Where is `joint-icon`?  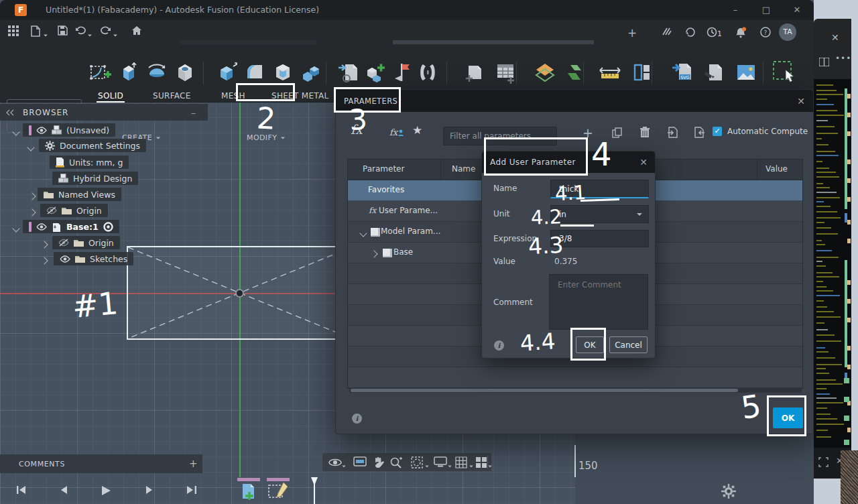 joint-icon is located at coordinates (428, 72).